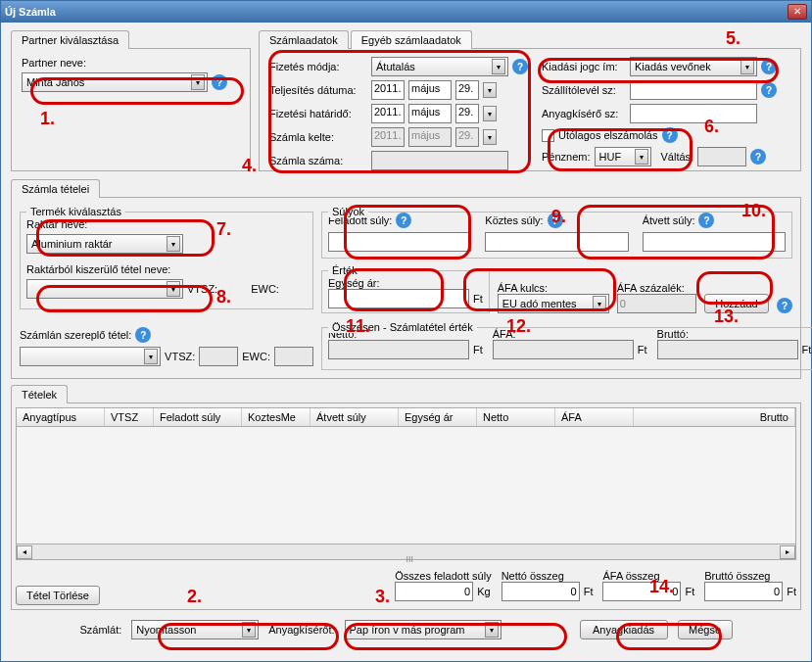 The width and height of the screenshot is (812, 662). Describe the element at coordinates (788, 552) in the screenshot. I see `scroll-right-icon: ▸` at that location.